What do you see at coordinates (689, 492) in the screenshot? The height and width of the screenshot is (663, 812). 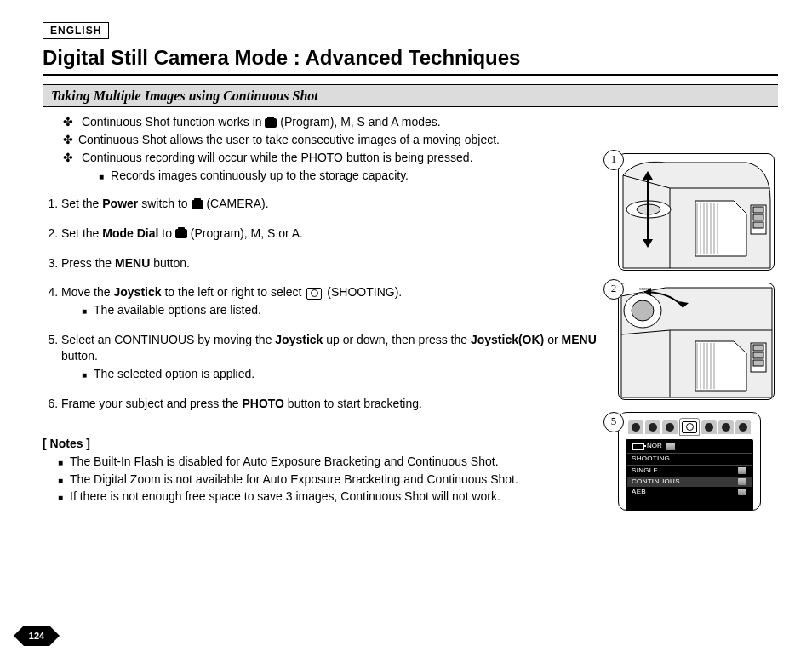 I see `lcd-option-aeb: AEB` at bounding box center [689, 492].